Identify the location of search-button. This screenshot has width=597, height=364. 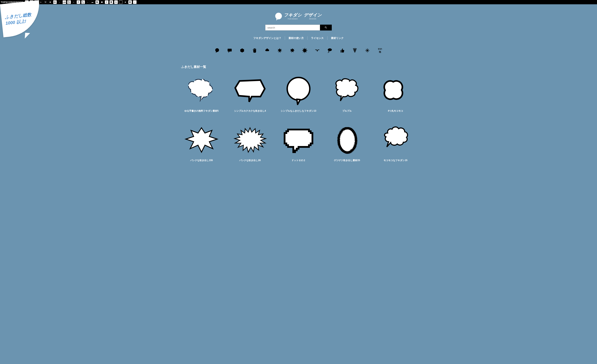
(326, 28).